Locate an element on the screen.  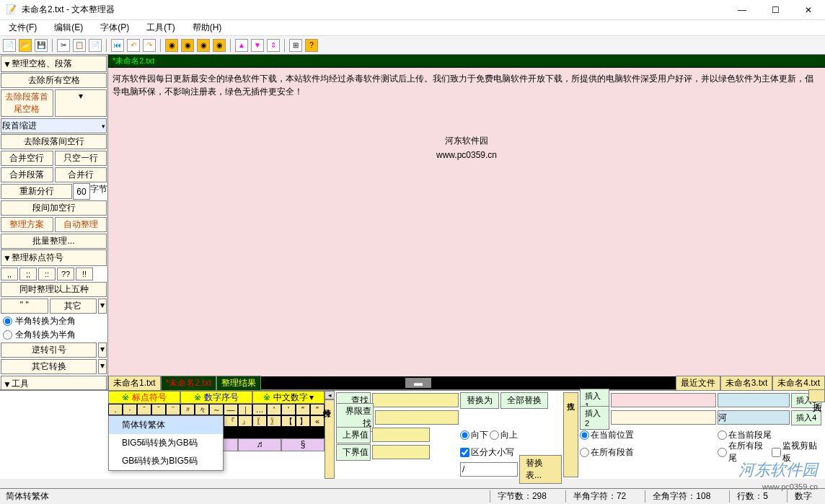
btn-auto-format: 自动整理 is located at coordinates (81, 225).